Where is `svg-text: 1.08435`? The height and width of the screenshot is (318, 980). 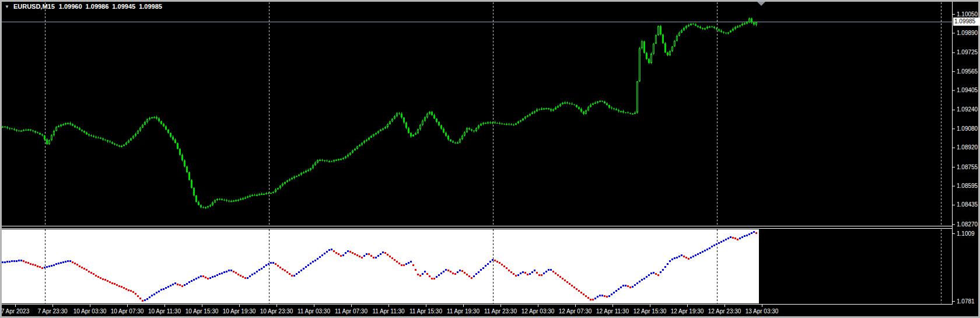 svg-text: 1.08435 is located at coordinates (967, 204).